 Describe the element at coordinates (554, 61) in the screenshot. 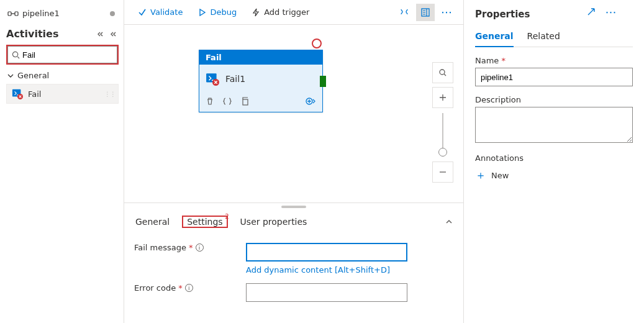

I see `name-label: Name *` at that location.